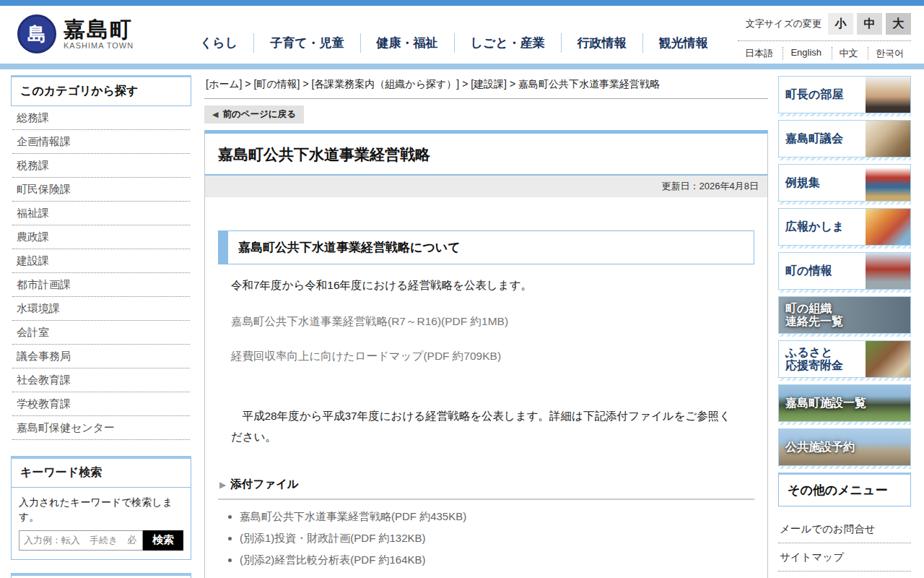  Describe the element at coordinates (224, 84) in the screenshot. I see `breadcrumb-link: [ホーム]` at that location.